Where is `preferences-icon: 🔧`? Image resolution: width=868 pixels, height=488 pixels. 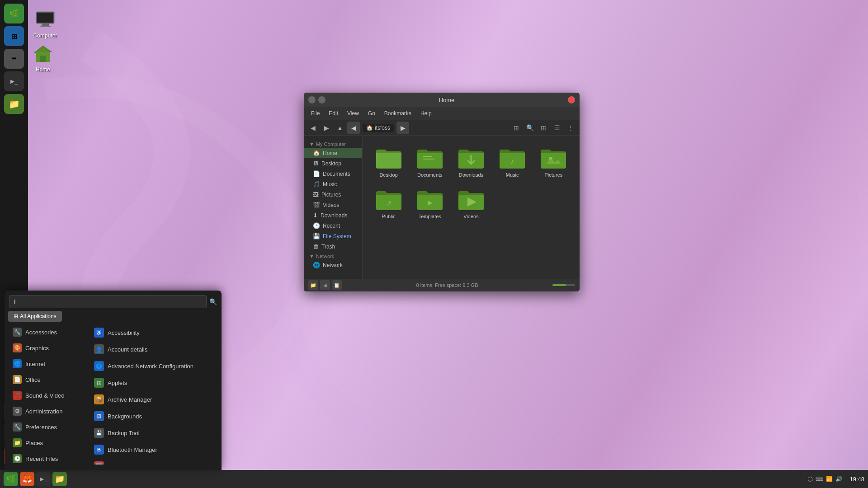
preferences-icon: 🔧 is located at coordinates (17, 427).